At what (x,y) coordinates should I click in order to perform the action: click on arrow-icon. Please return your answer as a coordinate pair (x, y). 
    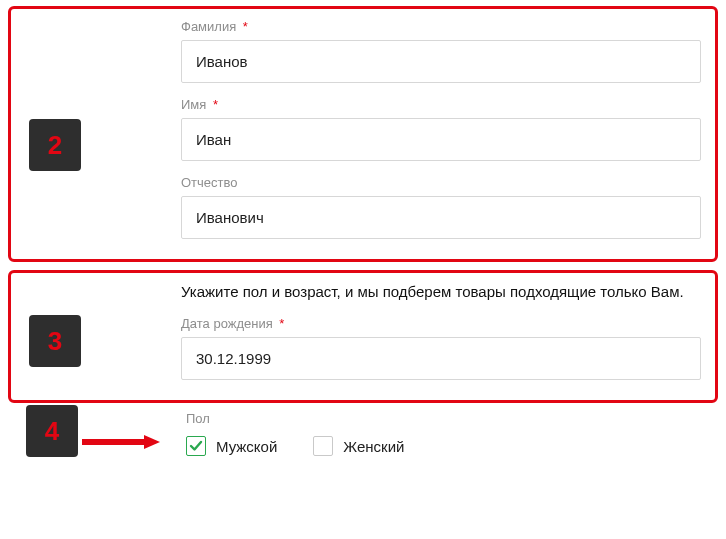
    Looking at the image, I should click on (121, 442).